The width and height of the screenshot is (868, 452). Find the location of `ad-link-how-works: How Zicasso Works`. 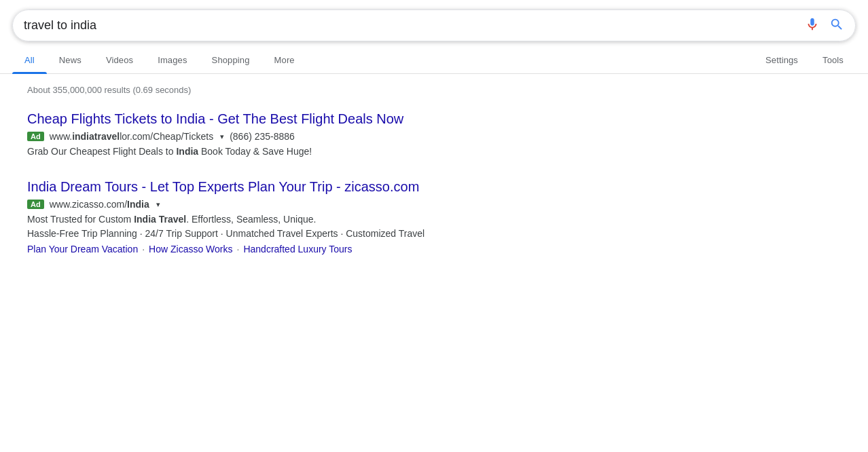

ad-link-how-works: How Zicasso Works is located at coordinates (190, 249).